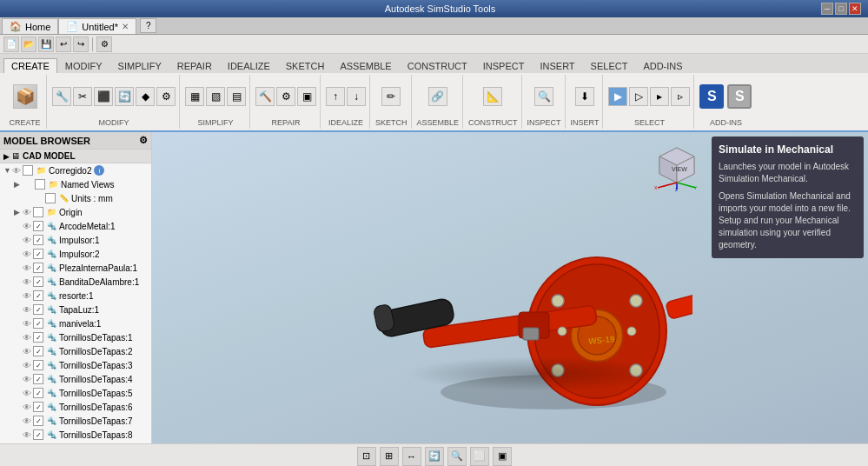 Image resolution: width=868 pixels, height=466 pixels. I want to click on addon-blue-button: S, so click(712, 97).